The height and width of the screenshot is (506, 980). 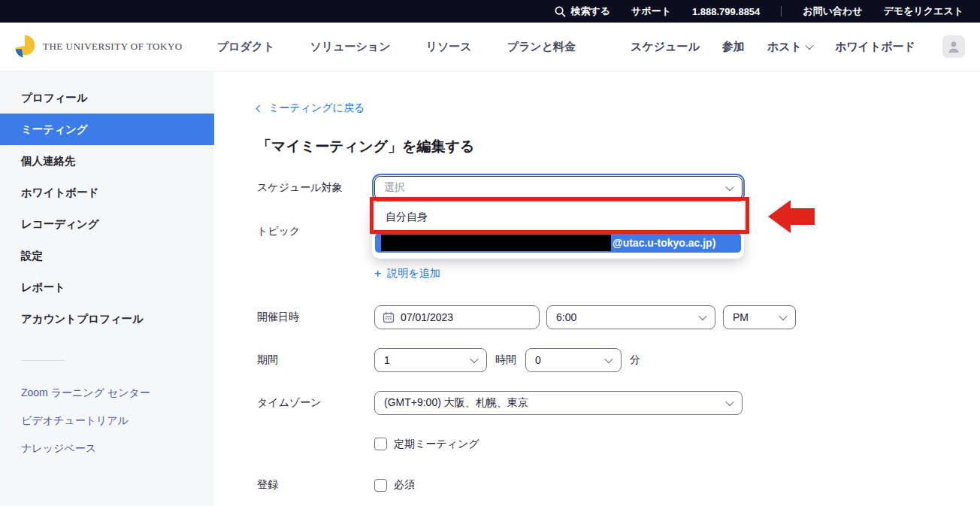 What do you see at coordinates (380, 486) in the screenshot?
I see `registration-required-checkbox` at bounding box center [380, 486].